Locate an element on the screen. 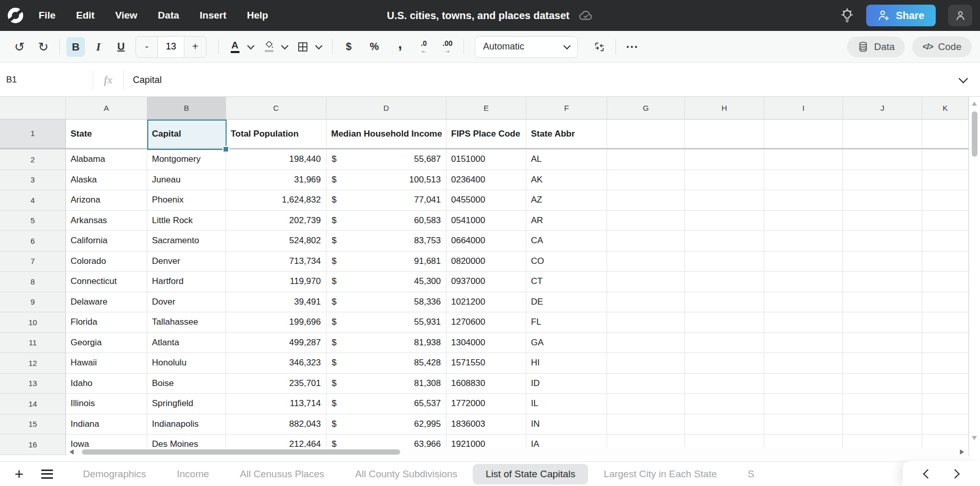 The image size is (980, 486). cell-C6: 524,802 is located at coordinates (276, 241).